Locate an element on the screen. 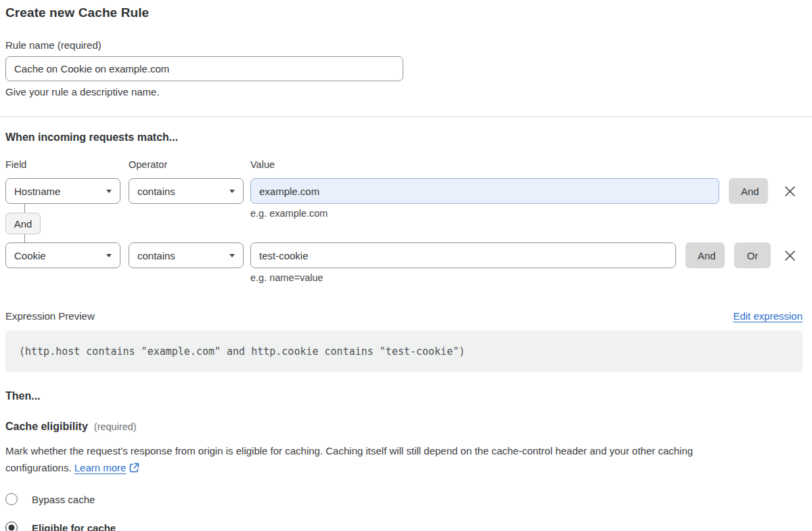  radio-option-bypass-cache: Bypass cache is located at coordinates (406, 499).